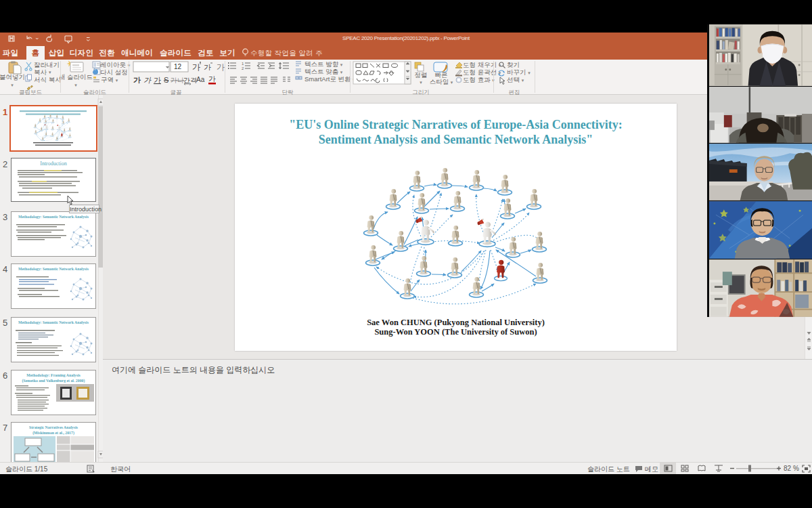 Image resolution: width=812 pixels, height=508 pixels. I want to click on svg-text: 복사, so click(41, 72).